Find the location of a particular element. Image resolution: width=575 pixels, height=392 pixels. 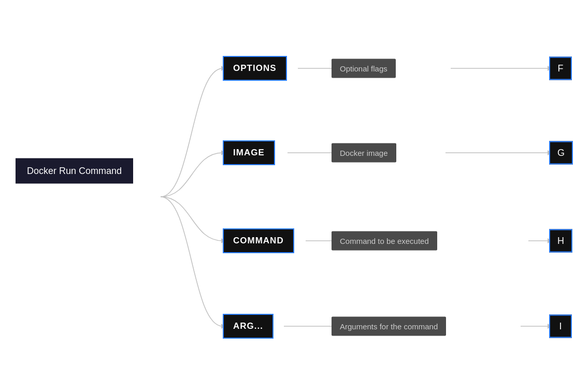

image-label: IMAGE is located at coordinates (249, 153).